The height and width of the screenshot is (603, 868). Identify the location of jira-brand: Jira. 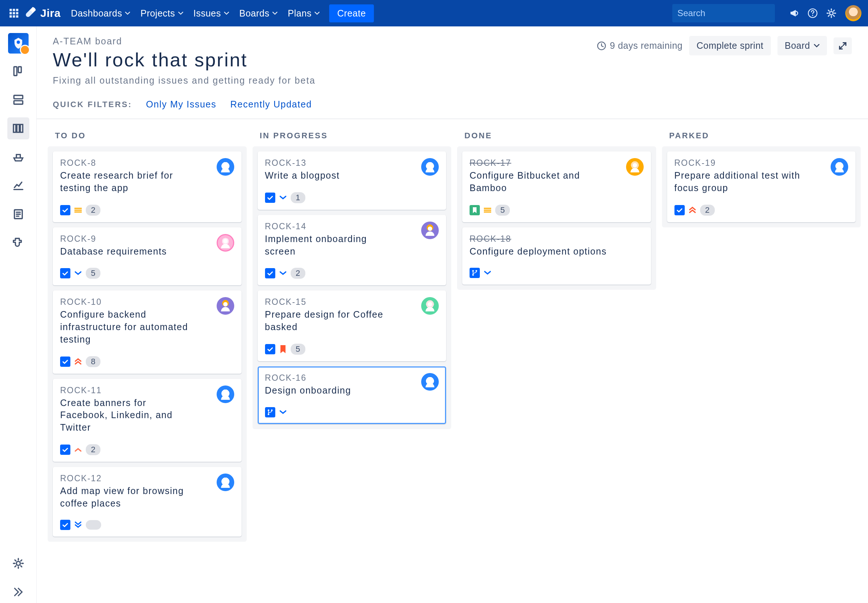
(43, 13).